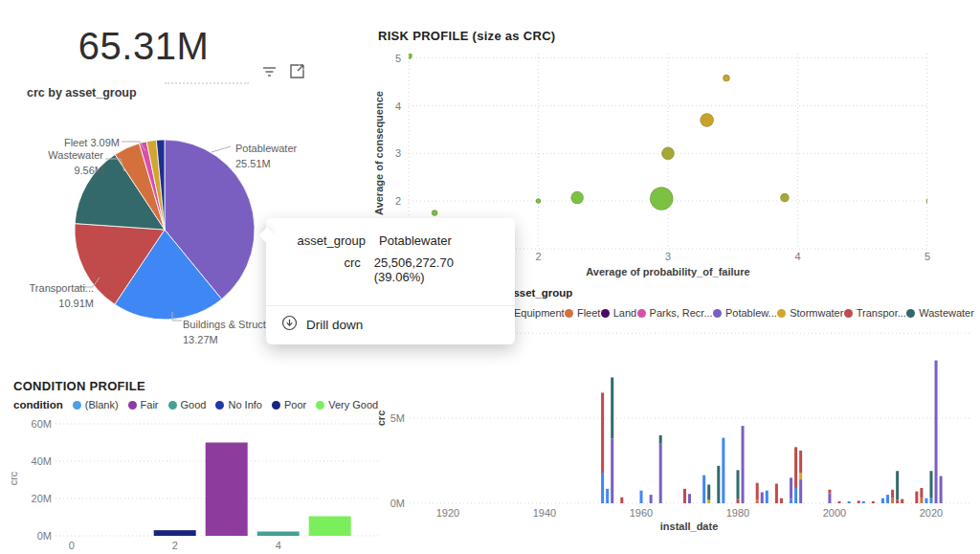 Image resolution: width=980 pixels, height=554 pixels. What do you see at coordinates (810, 313) in the screenshot?
I see `asset-group-legend-item: Stormwater` at bounding box center [810, 313].